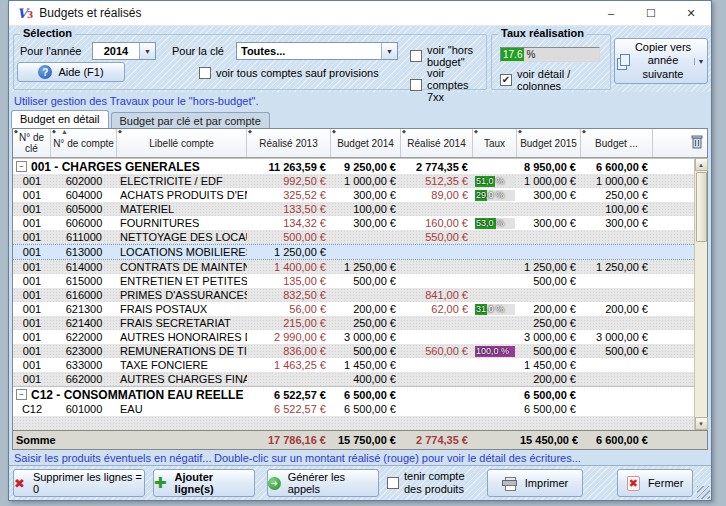  Describe the element at coordinates (549, 365) in the screenshot. I see `cell-budget-2015: 1 450,00 €` at that location.